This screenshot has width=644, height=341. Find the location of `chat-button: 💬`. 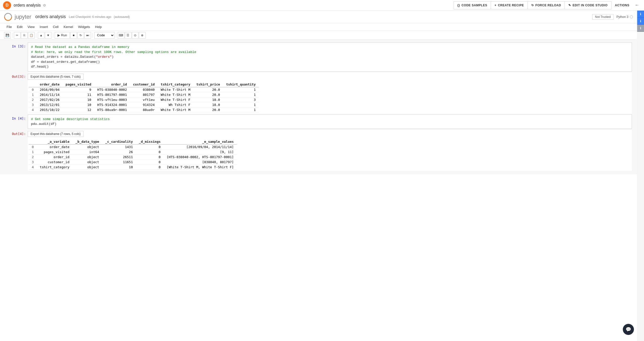

chat-button: 💬 is located at coordinates (628, 329).